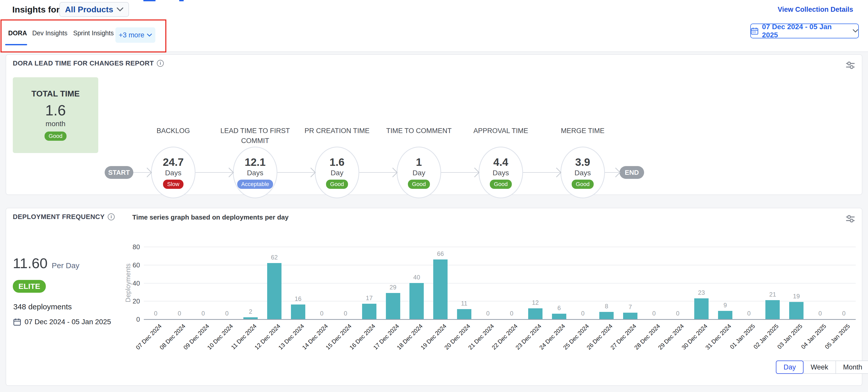  Describe the element at coordinates (419, 131) in the screenshot. I see `stage-name: TIME TO COMMENT` at that location.